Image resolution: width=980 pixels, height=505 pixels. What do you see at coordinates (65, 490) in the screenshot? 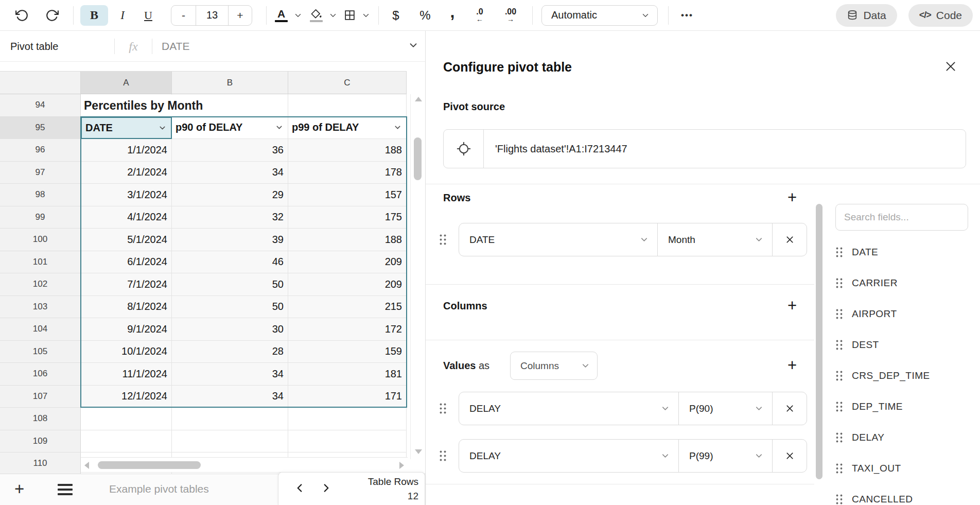
I see `sheet-menu-button` at bounding box center [65, 490].